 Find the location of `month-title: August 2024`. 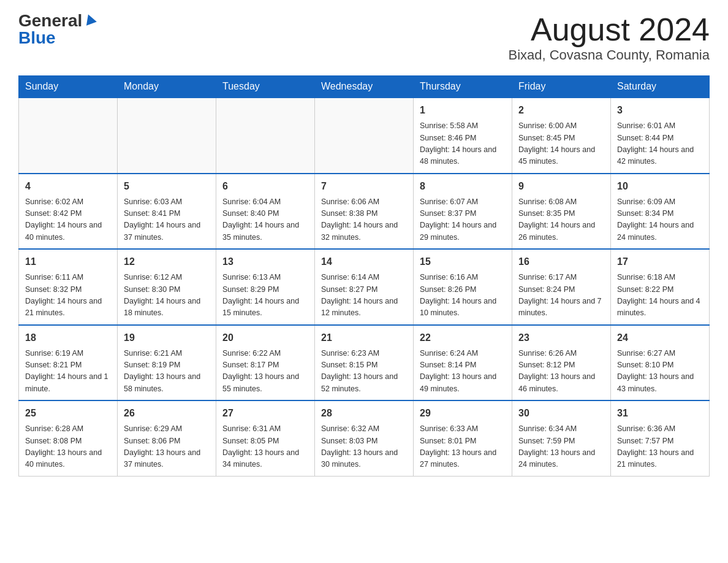

month-title: August 2024 is located at coordinates (609, 29).